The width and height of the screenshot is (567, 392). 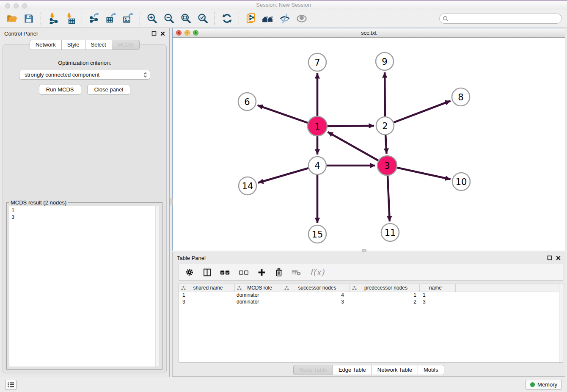 What do you see at coordinates (385, 302) in the screenshot?
I see `table-cell: 2` at bounding box center [385, 302].